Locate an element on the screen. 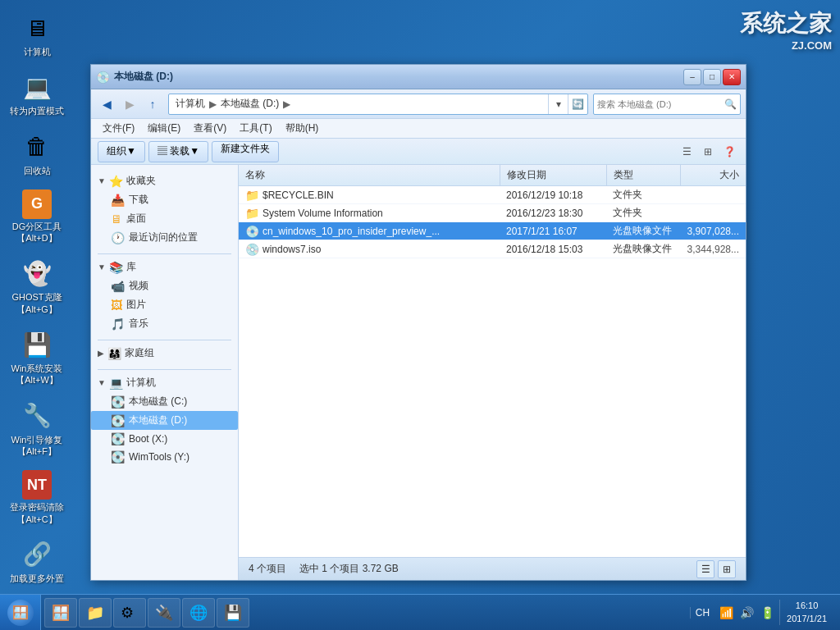 The height and width of the screenshot is (630, 840). nav-item-desktop: 🖥 桌面 is located at coordinates (164, 218).